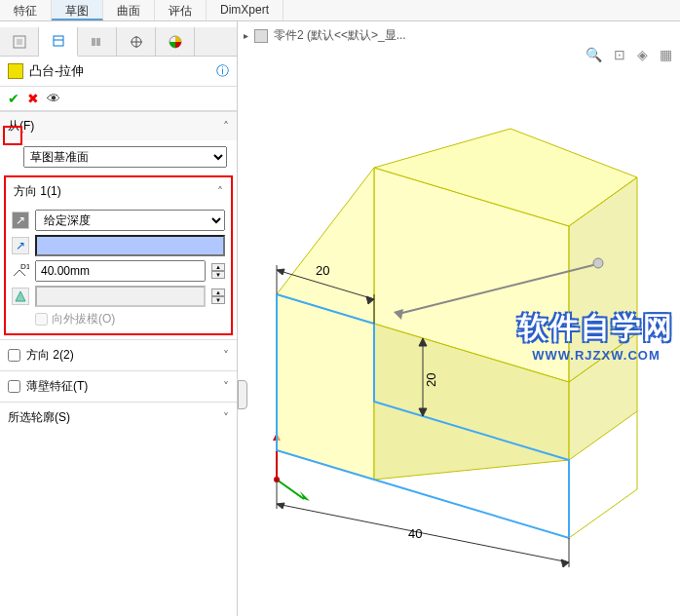  I want to click on from-section-header: 从(F) ˄, so click(119, 127).